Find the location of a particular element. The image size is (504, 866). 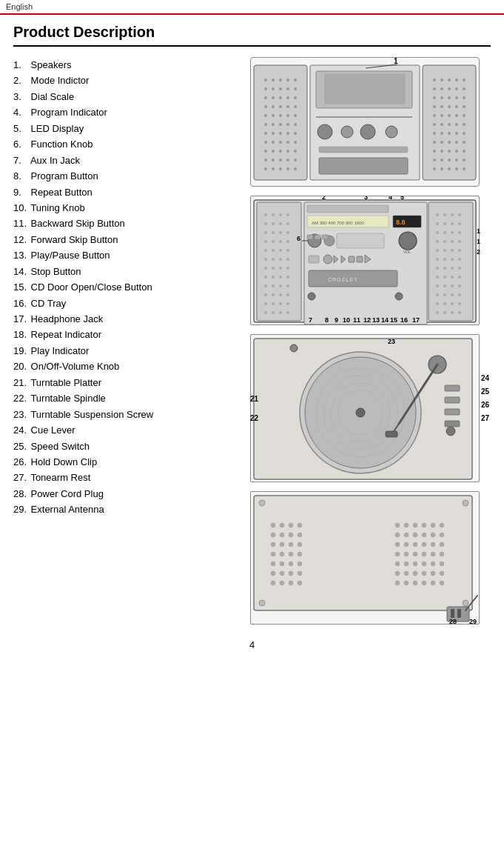

list-item: 1. Speakers is located at coordinates (128, 65).